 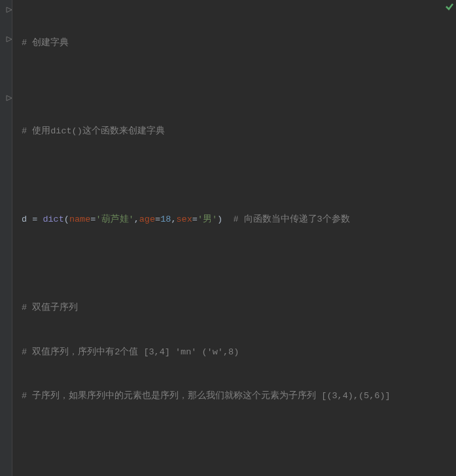 I want to click on paren-text: (, so click(x=67, y=220).